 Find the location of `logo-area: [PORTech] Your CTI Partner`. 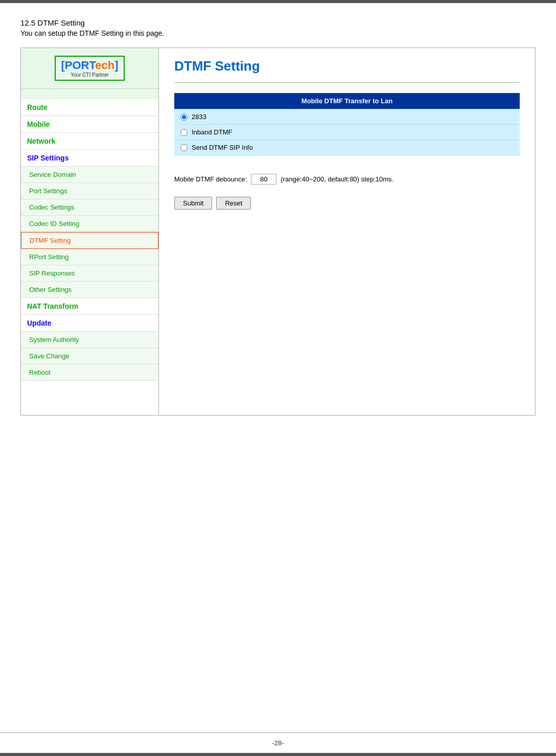

logo-area: [PORTech] Your CTI Partner is located at coordinates (90, 68).